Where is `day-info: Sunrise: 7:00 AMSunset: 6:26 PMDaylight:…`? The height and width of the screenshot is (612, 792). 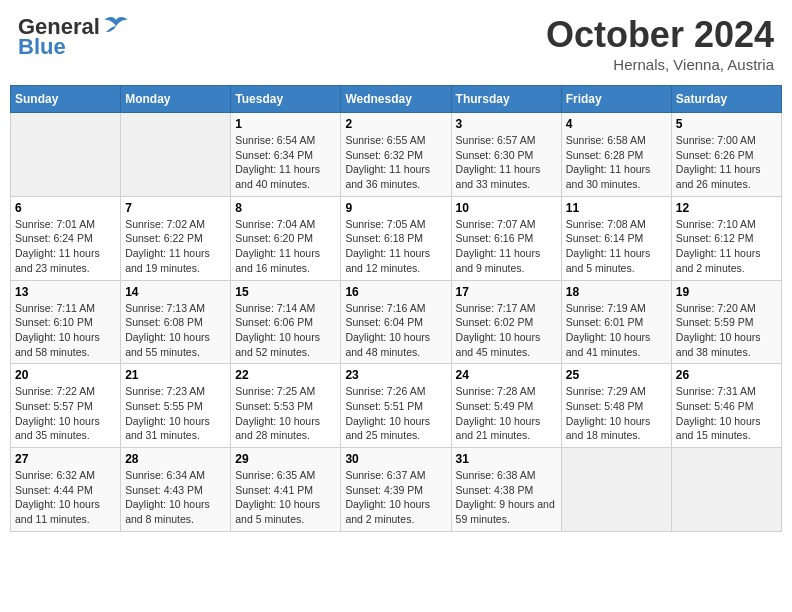
day-info: Sunrise: 7:00 AMSunset: 6:26 PMDaylight:… is located at coordinates (726, 162).